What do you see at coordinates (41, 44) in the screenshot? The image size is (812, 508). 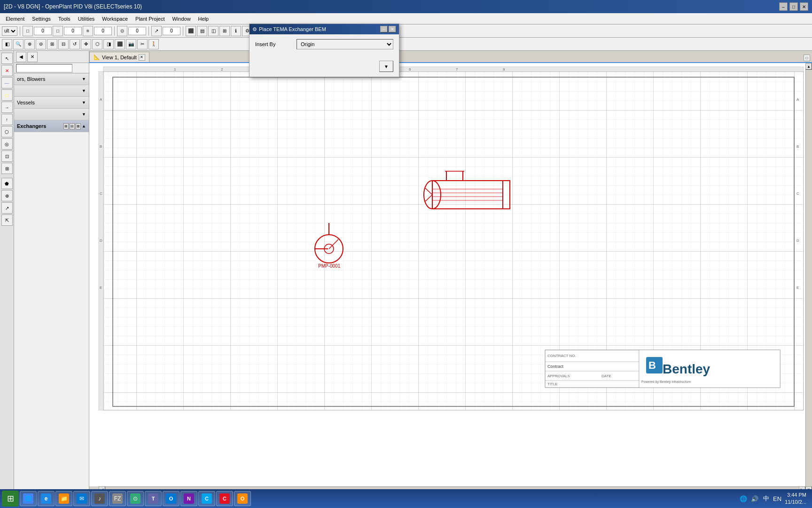 I see `zoom-out-btn: ⊖` at bounding box center [41, 44].